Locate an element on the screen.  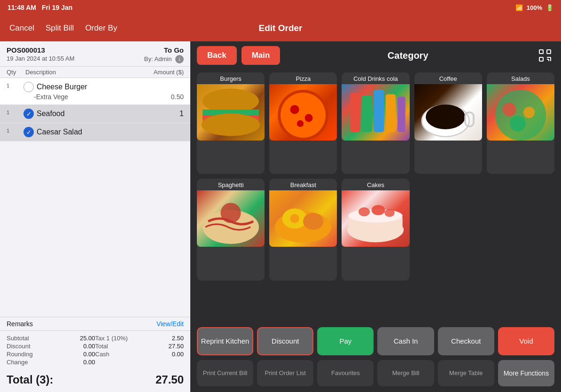
battery-icon: 🔋 is located at coordinates (550, 8).